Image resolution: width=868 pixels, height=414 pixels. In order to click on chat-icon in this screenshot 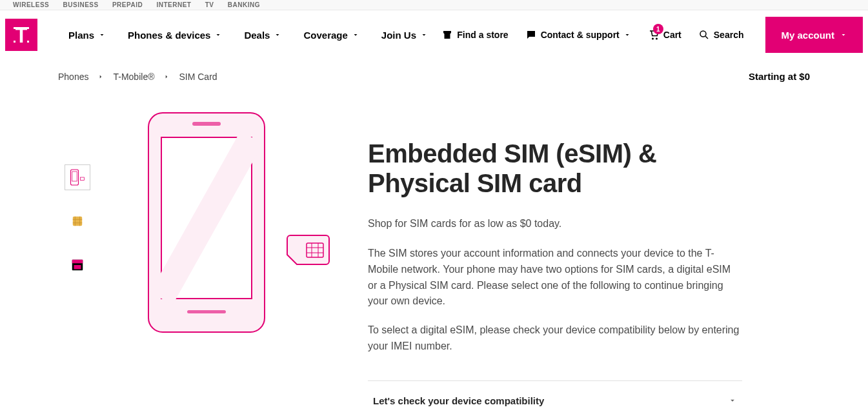, I will do `click(531, 35)`.